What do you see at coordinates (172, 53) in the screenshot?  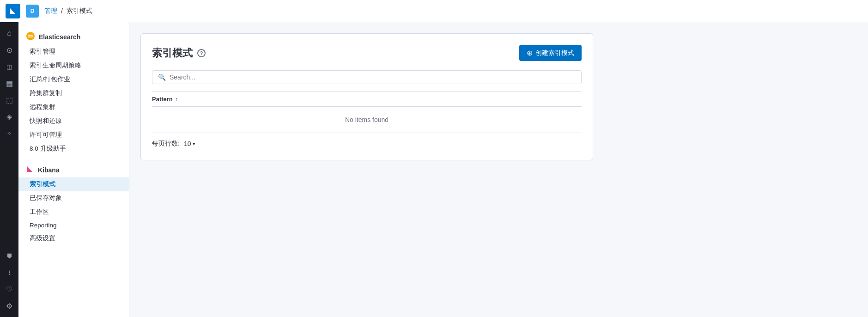 I see `page-title-text: 索引模式` at bounding box center [172, 53].